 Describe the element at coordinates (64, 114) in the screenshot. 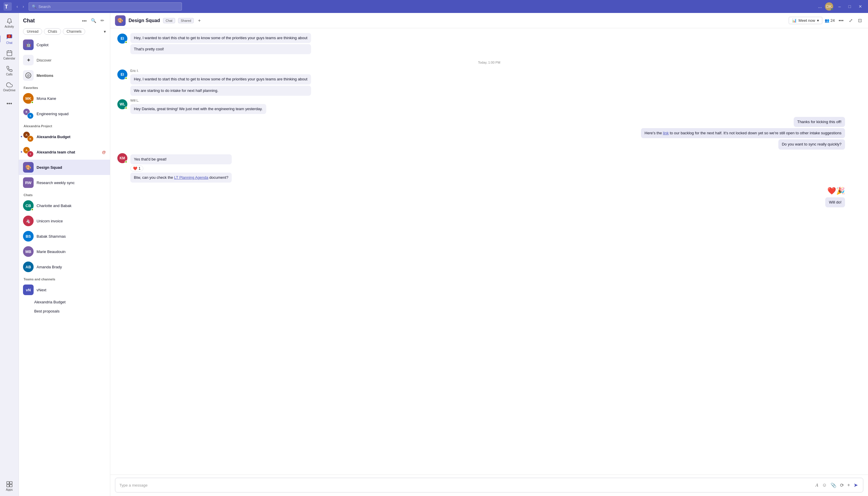

I see `list-item-engineering-squad: E S Engineering squad` at that location.